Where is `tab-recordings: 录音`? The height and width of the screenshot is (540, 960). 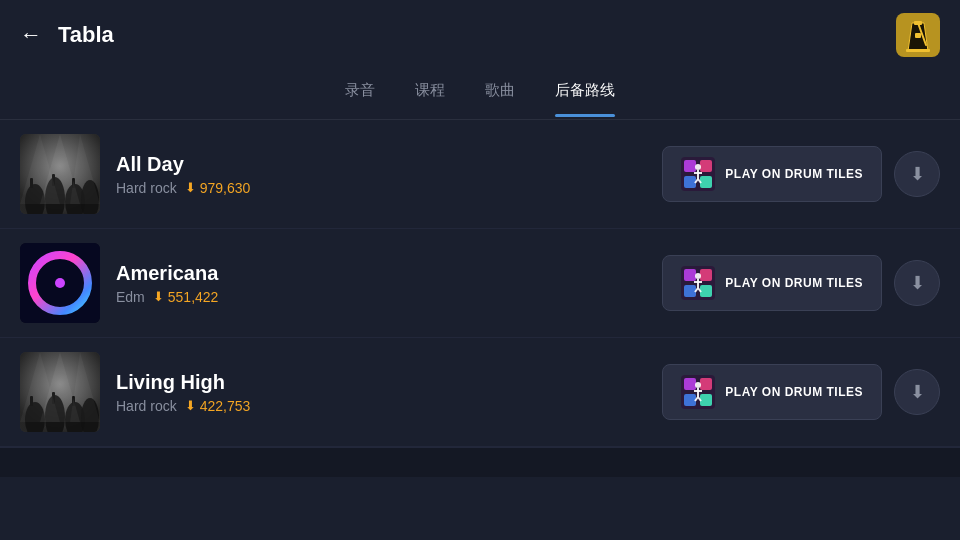 tab-recordings: 录音 is located at coordinates (360, 94).